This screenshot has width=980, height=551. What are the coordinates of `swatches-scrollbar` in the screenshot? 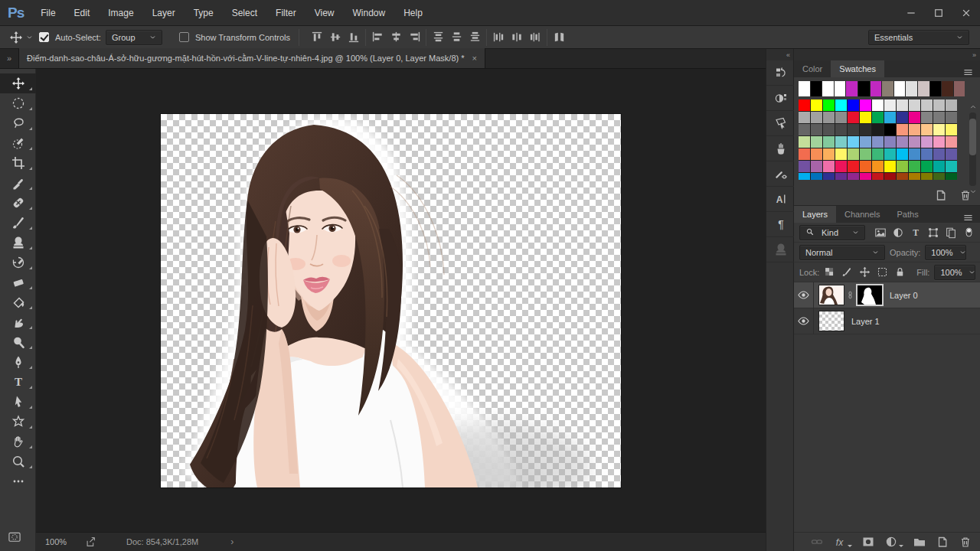 It's located at (972, 149).